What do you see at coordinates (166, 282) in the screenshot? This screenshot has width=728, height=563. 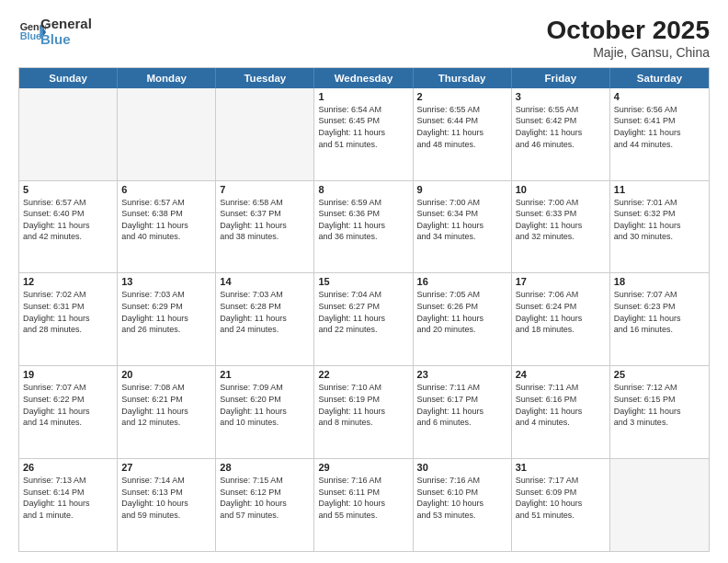 I see `day-number: 13` at bounding box center [166, 282].